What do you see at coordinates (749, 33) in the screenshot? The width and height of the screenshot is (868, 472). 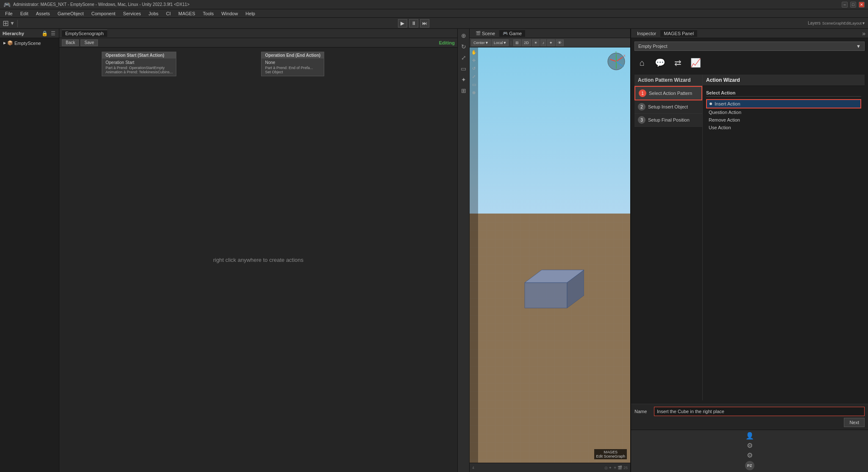 I see `inspector-tabs: Inspector MAGES Panel »` at bounding box center [749, 33].